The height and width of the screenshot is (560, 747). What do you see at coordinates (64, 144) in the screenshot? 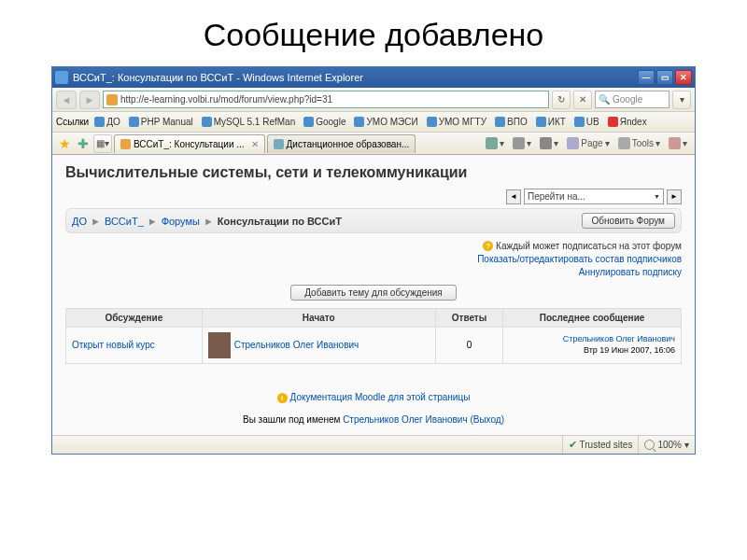
I see `favorites-star-icon: ★` at bounding box center [64, 144].